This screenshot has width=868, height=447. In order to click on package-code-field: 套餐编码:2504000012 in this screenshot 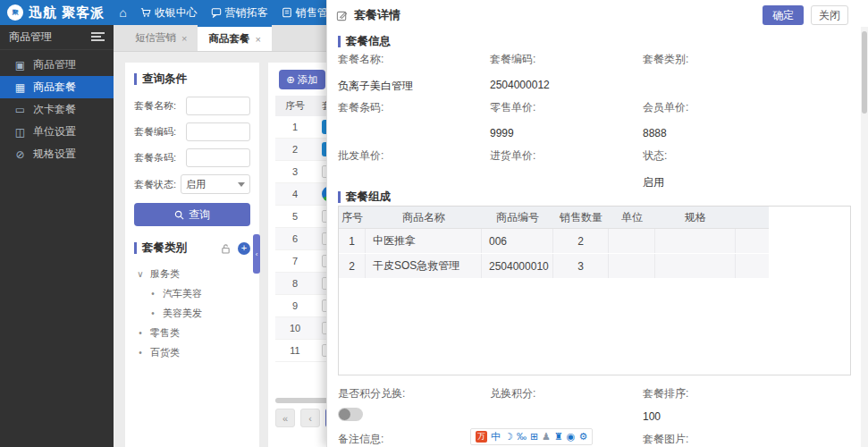, I will do `click(567, 76)`.